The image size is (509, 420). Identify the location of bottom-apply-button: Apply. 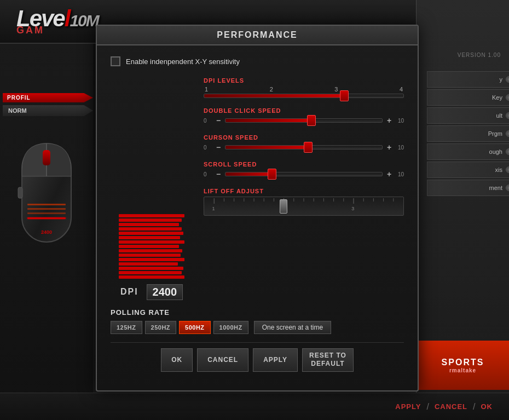
(408, 406).